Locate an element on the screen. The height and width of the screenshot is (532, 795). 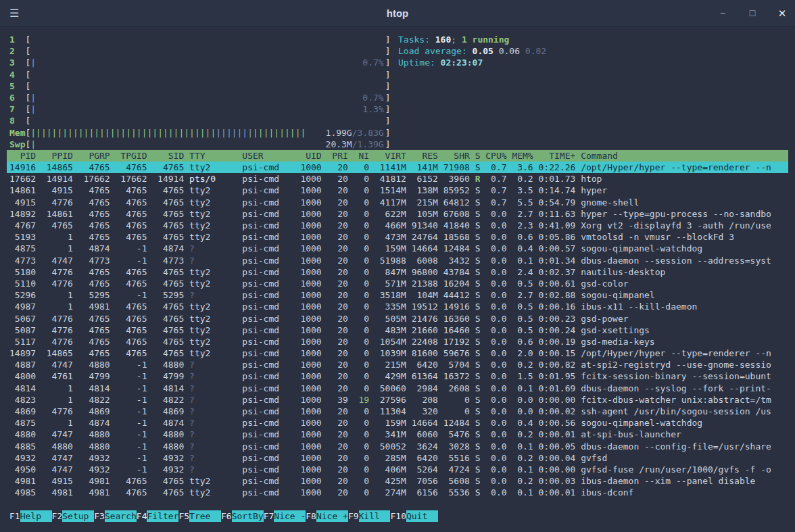
process-row-pid-14861: 148614915476547654765tty2psi-cmd10002001… is located at coordinates (397, 191).